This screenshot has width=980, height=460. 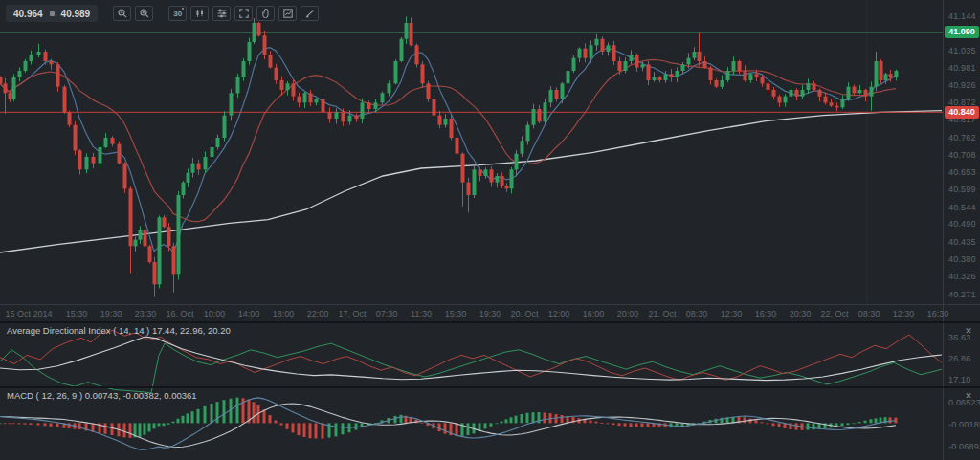 I want to click on expand-button, so click(x=243, y=13).